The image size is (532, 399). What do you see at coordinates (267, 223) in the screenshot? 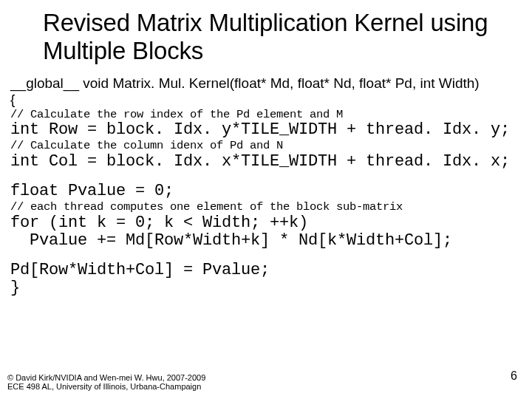
I see `for-loop: for (int k = 0; k < Width; ++k)` at bounding box center [267, 223].